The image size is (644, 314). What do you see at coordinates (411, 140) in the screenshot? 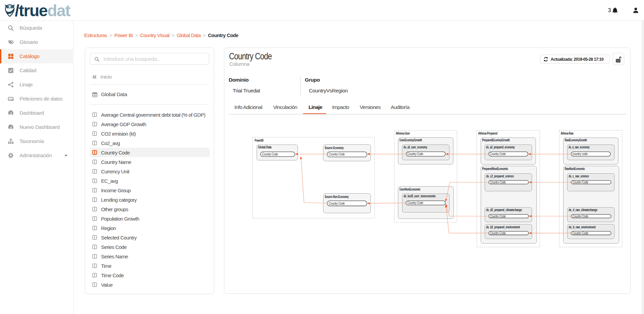
I see `svg-text: UserEconmyGrowth` at bounding box center [411, 140].